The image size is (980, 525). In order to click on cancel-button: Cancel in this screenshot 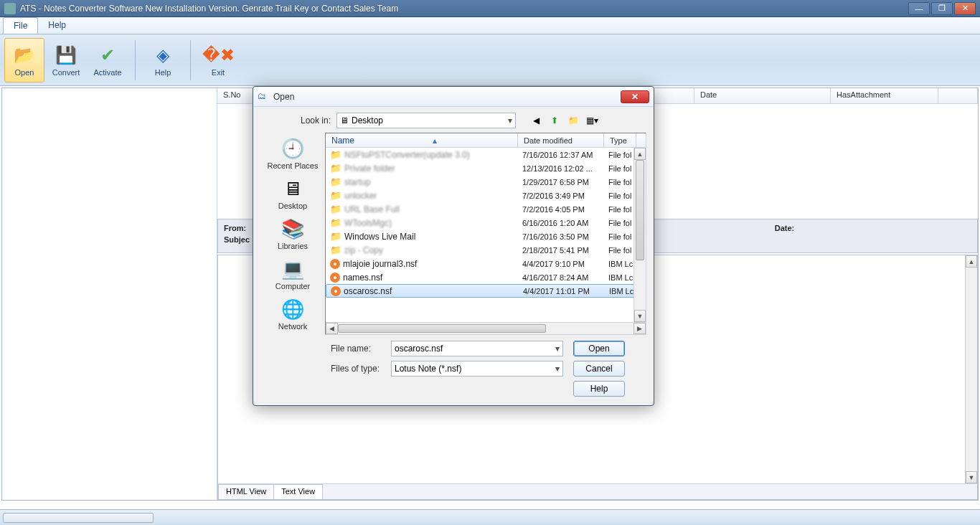, I will do `click(599, 369)`.